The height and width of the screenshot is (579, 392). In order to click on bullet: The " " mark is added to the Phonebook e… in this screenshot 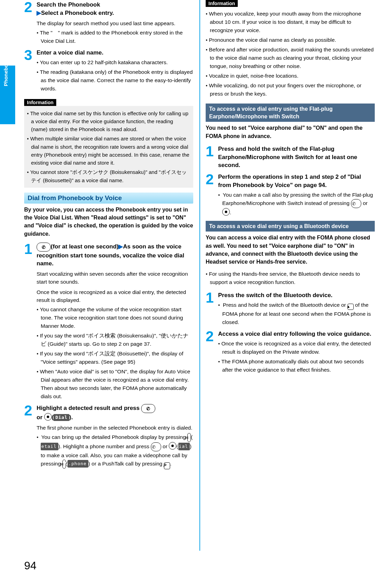, I will do `click(115, 37)`.